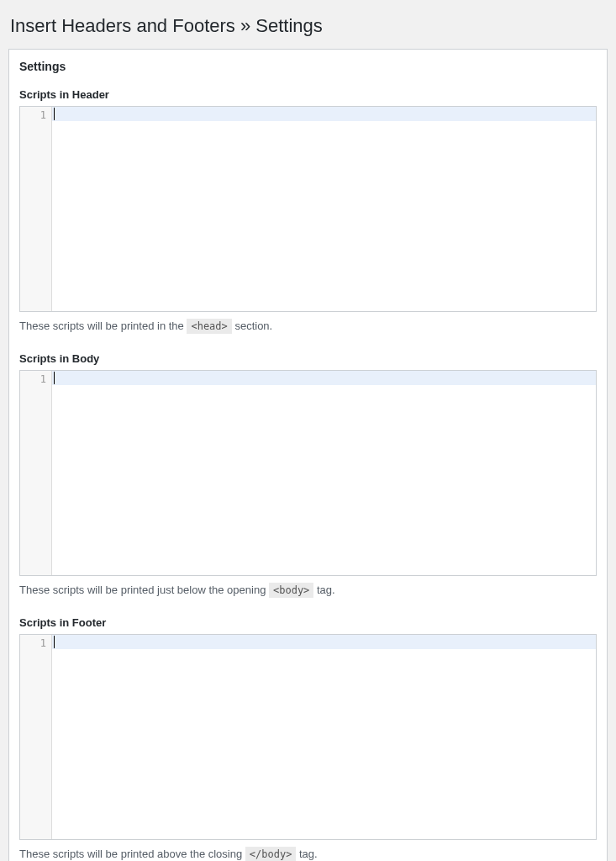 The width and height of the screenshot is (616, 861). I want to click on body-help-suffix: tag., so click(324, 590).